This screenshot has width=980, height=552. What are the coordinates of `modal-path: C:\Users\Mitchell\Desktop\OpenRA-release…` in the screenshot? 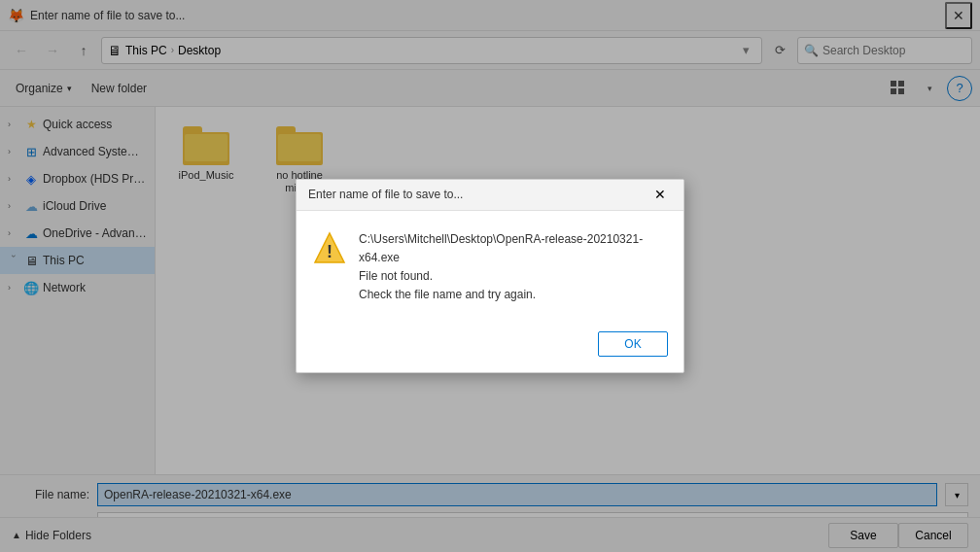 It's located at (501, 249).